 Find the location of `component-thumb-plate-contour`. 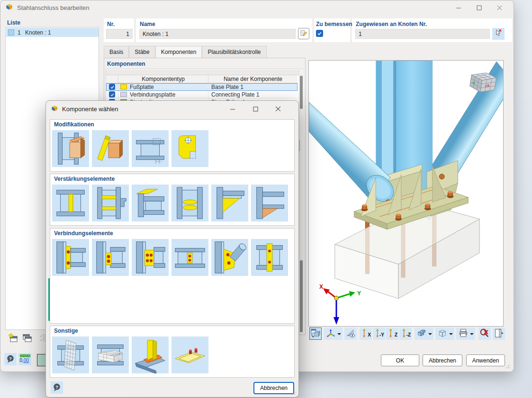

component-thumb-plate-contour is located at coordinates (190, 149).